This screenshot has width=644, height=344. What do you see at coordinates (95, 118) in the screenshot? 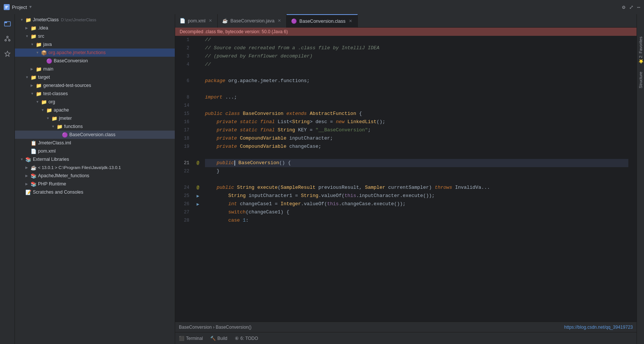
I see `tree-item-jmeter: 📁 jmeter` at bounding box center [95, 118].